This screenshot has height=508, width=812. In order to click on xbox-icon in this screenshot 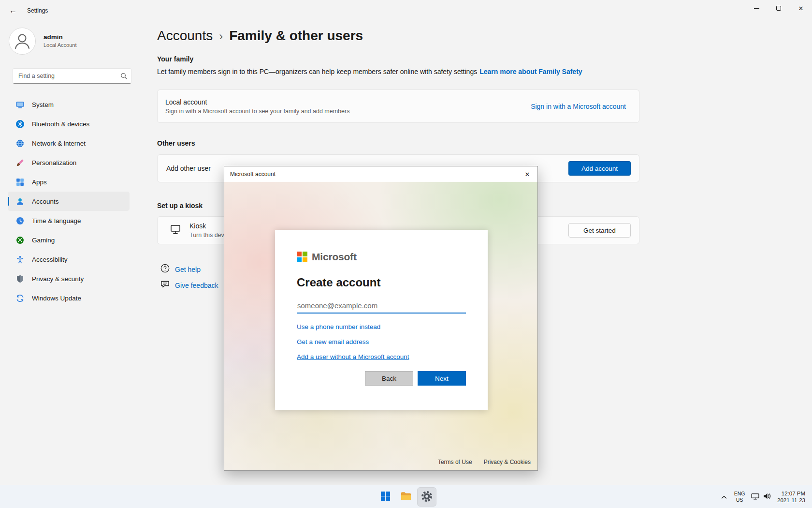, I will do `click(20, 240)`.